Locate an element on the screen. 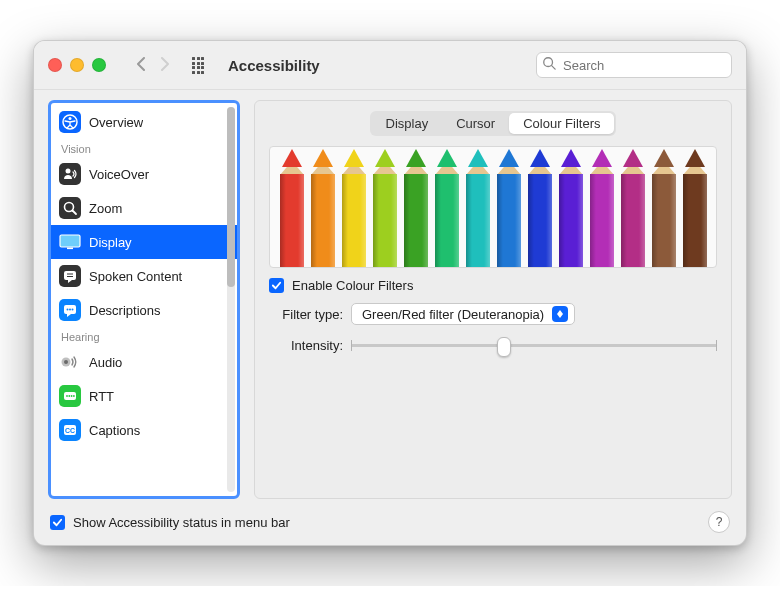 The image size is (780, 602). audio-icon is located at coordinates (70, 362).